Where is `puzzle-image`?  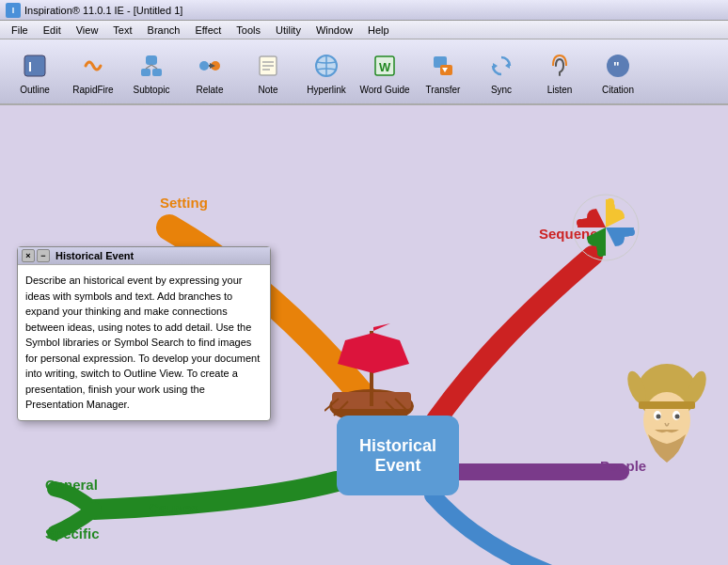
puzzle-image is located at coordinates (606, 228).